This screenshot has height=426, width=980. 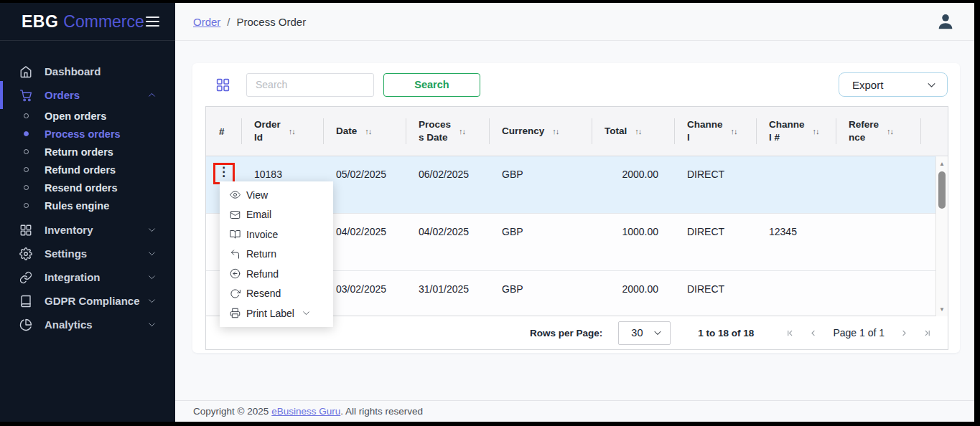 What do you see at coordinates (577, 132) in the screenshot?
I see `table-header-row: # Order Id↑↓ Date↑↓ Proces s Date↑↓ Curr…` at bounding box center [577, 132].